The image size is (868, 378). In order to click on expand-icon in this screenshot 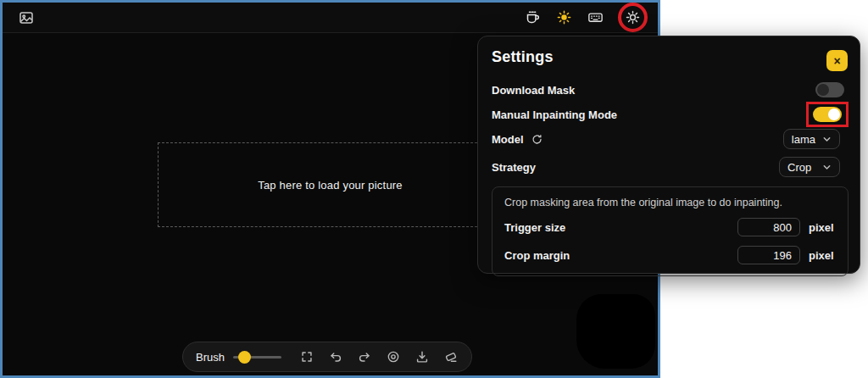, I will do `click(307, 358)`.